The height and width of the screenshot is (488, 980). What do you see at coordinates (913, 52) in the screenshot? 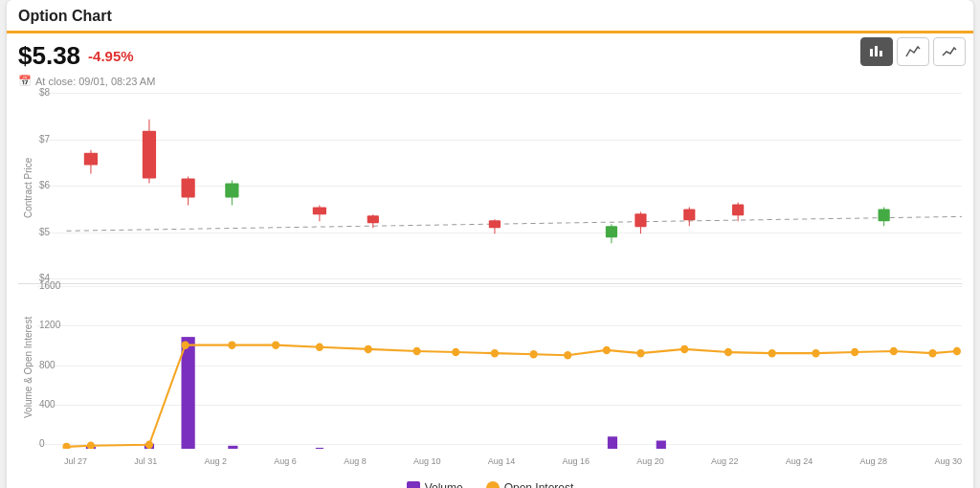
I see `mountain-chart-button` at bounding box center [913, 52].